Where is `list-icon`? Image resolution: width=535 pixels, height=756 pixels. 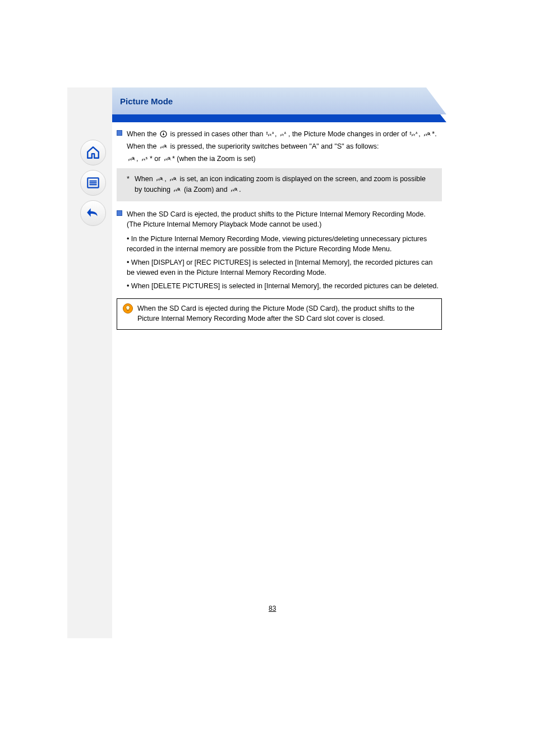
list-icon is located at coordinates (93, 183).